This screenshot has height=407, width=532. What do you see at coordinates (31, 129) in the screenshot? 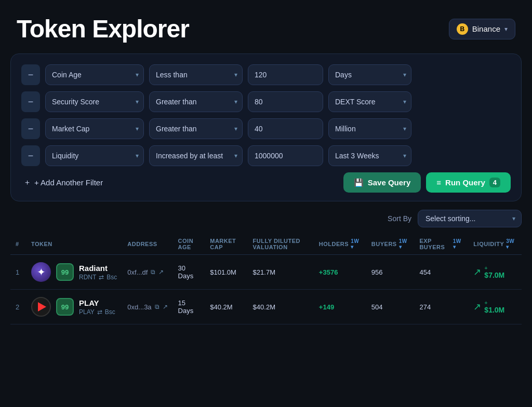
I see `remove-filter-3-button: −` at bounding box center [31, 129].